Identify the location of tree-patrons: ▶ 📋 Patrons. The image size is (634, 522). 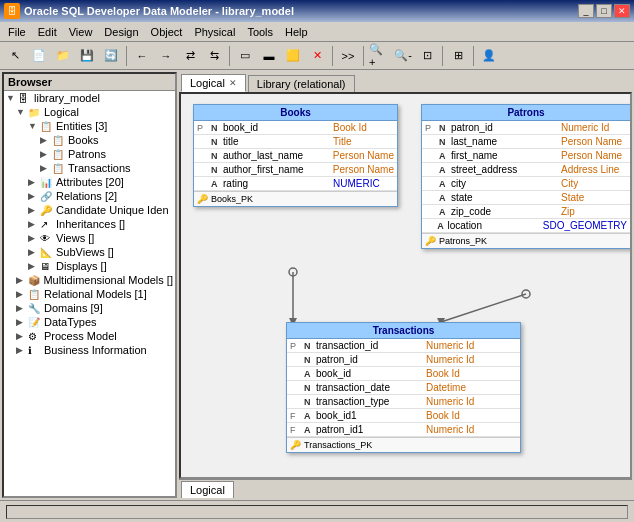
(90, 154).